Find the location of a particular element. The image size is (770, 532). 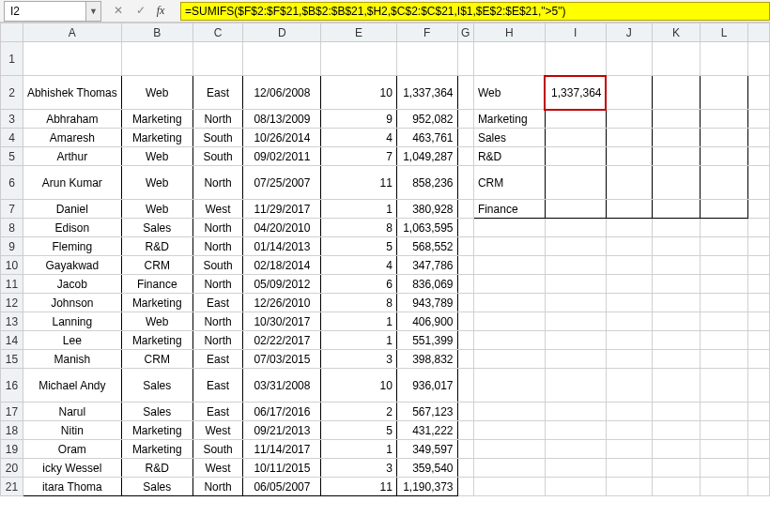

cell-D12: 12/26/2010 is located at coordinates (282, 303).